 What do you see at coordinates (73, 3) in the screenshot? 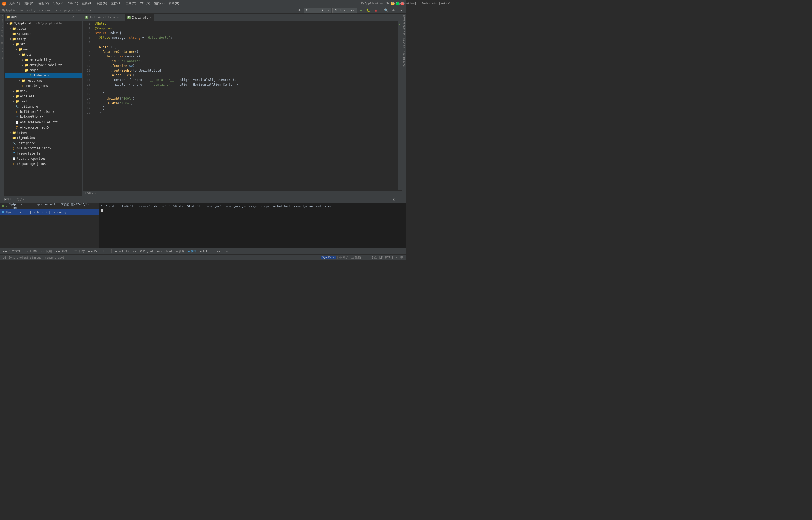
I see `menu-code: 代码(C)` at bounding box center [73, 3].